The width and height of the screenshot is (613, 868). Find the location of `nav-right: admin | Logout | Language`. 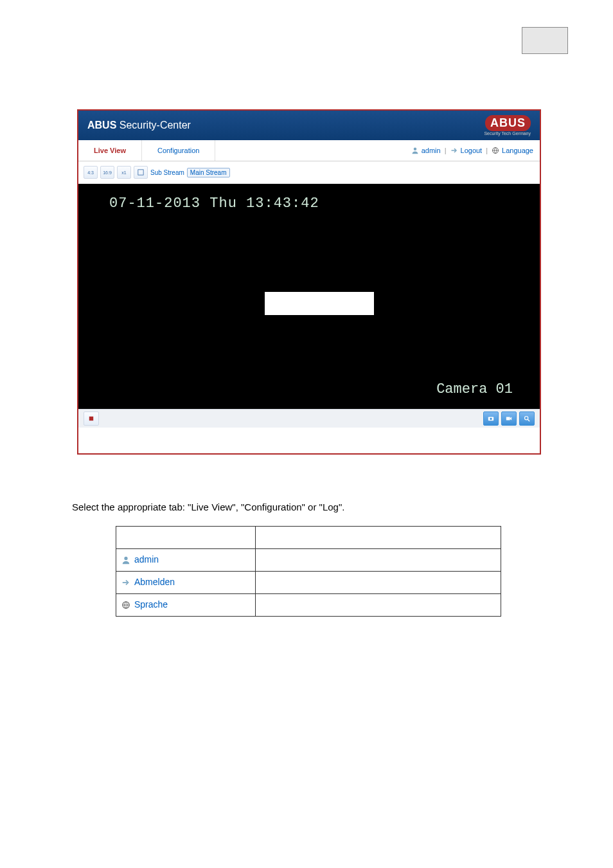

nav-right: admin | Logout | Language is located at coordinates (475, 150).